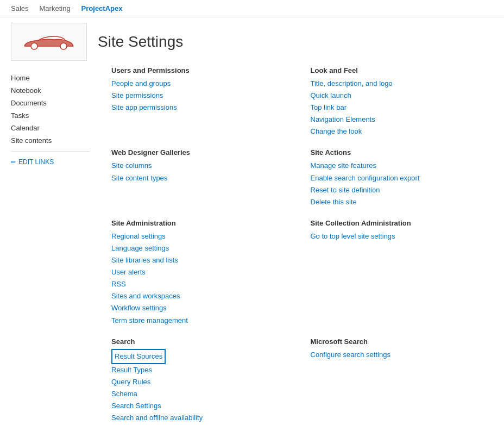 This screenshot has height=425, width=504. Describe the element at coordinates (402, 152) in the screenshot. I see `section-title-site-actions: Site Actions` at that location.